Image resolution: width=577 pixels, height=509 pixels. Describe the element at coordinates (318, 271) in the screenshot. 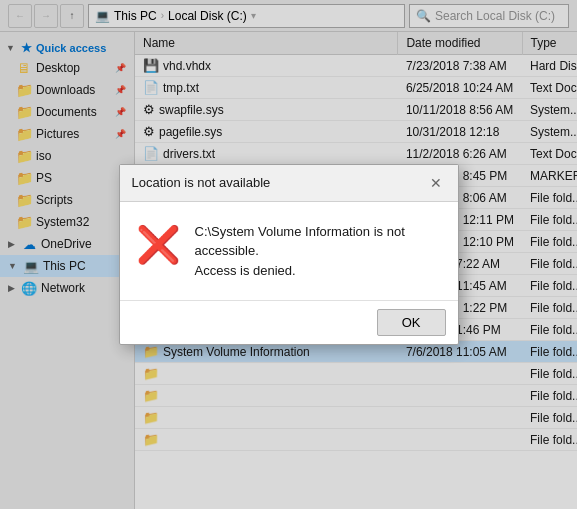

I see `dialog-message-line2: Access is denied.` at that location.